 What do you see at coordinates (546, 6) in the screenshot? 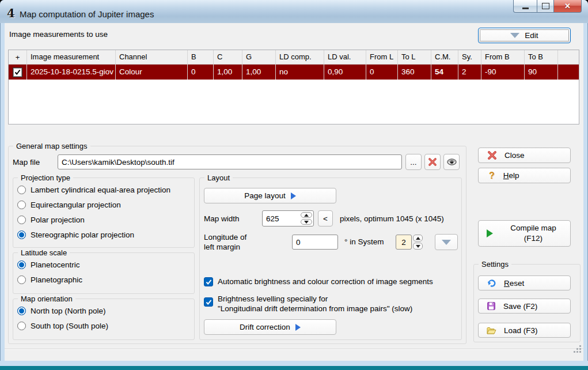
I see `maximize-icon` at bounding box center [546, 6].